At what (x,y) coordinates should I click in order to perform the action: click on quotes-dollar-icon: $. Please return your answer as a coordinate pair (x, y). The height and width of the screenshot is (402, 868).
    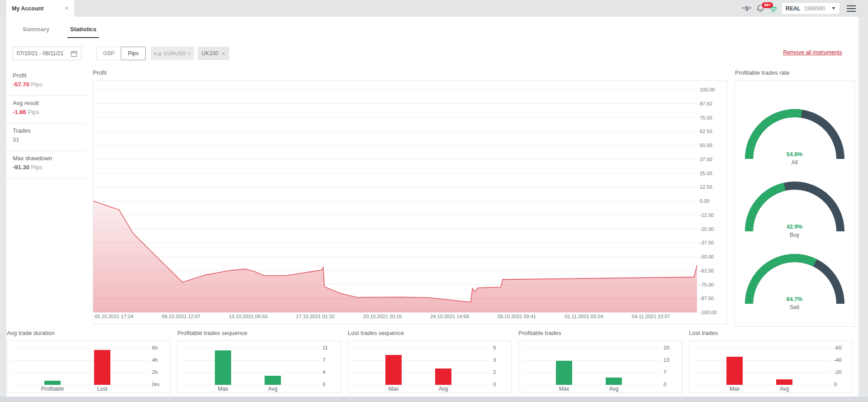
    Looking at the image, I should click on (747, 9).